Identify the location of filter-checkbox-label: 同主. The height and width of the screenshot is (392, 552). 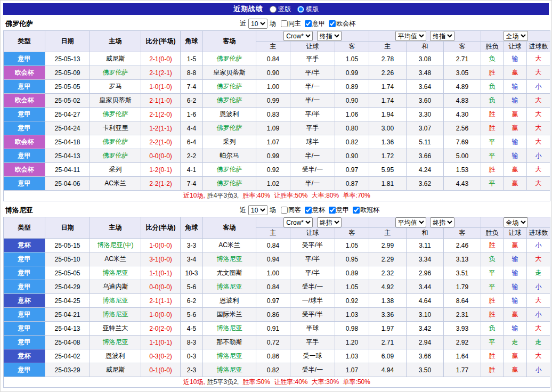
(295, 23).